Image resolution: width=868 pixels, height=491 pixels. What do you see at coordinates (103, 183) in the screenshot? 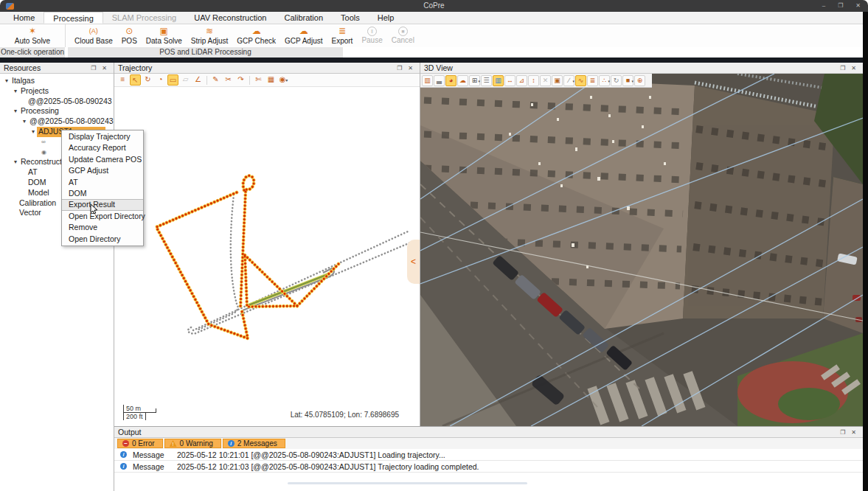
I see `menu-item-at: AT` at bounding box center [103, 183].